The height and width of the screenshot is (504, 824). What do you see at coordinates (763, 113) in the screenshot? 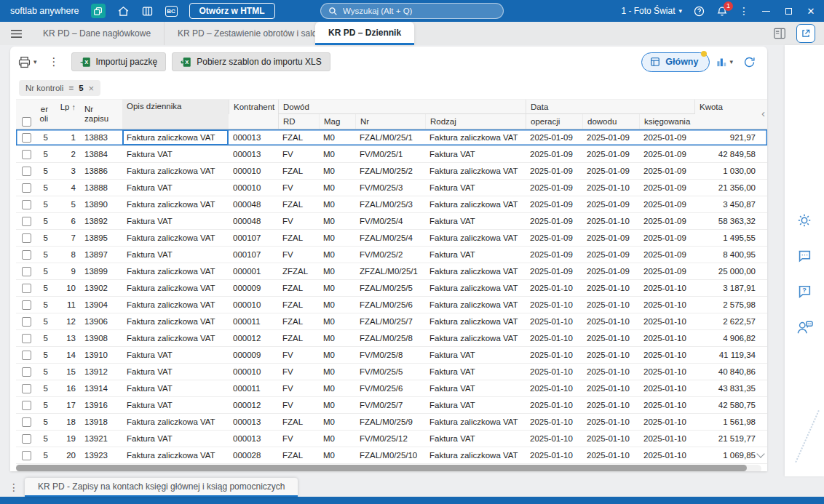
I see `collapse-panel-chevron-icon: ‹` at bounding box center [763, 113].